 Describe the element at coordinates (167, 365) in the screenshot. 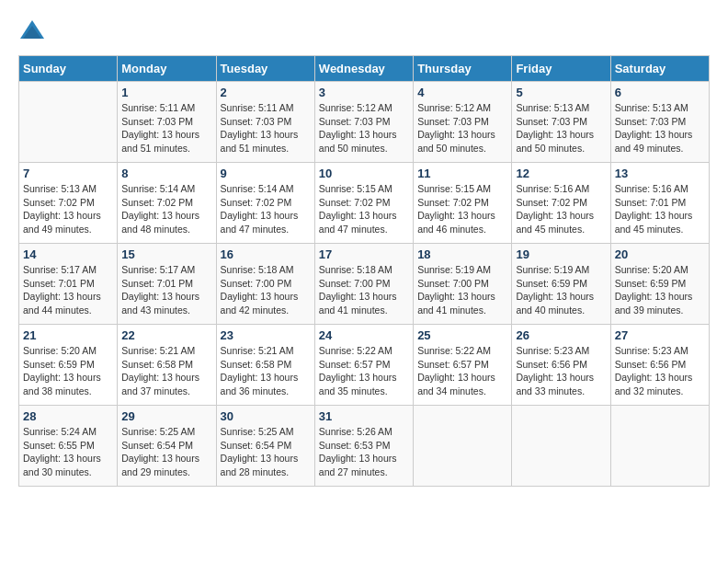

I see `calendar-cell: 22Sunrise: 5:21 AMSunset: 6:58 PMDayligh…` at that location.